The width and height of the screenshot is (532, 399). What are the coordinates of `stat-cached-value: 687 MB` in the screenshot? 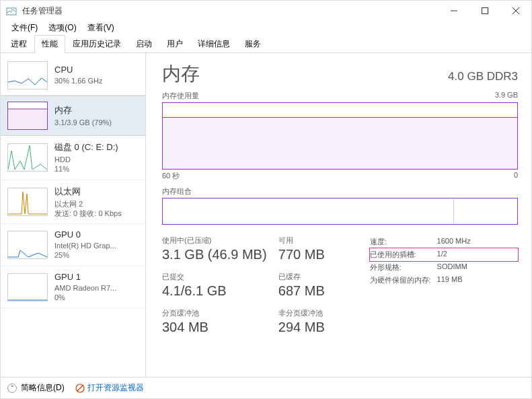 It's located at (324, 291).